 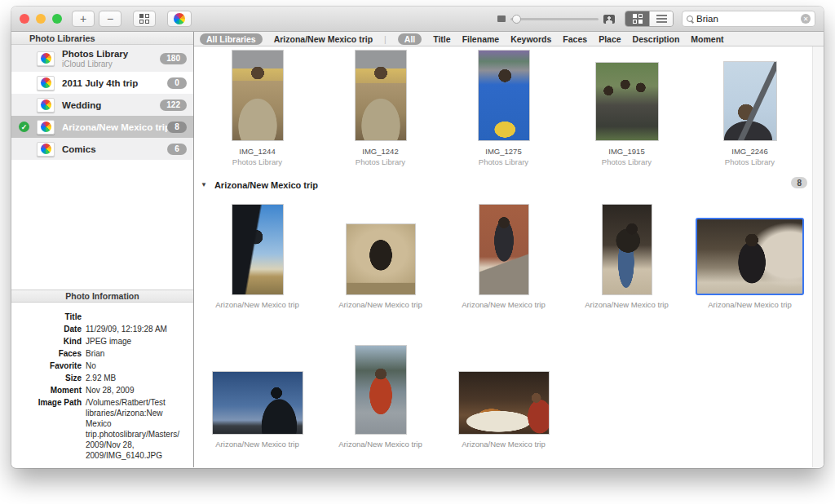 I want to click on add-library-button: +, so click(x=83, y=19).